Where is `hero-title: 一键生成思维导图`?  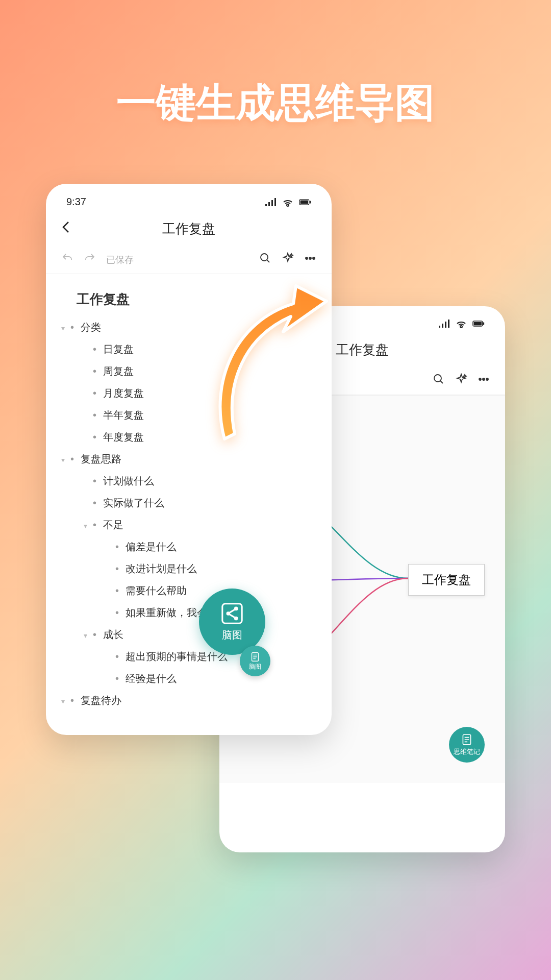
hero-title: 一键生成思维导图 is located at coordinates (276, 103).